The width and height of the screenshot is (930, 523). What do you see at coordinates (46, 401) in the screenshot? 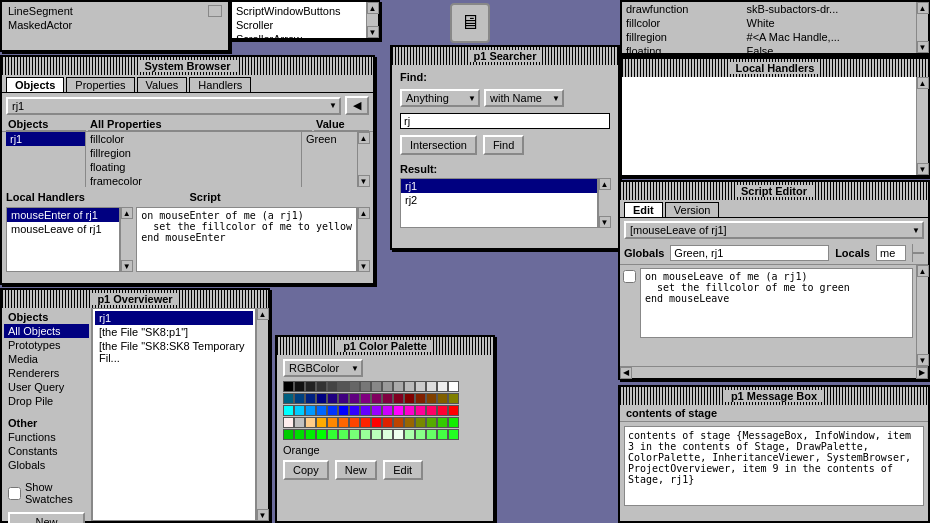
I see `drop-pile-item: Drop Pile` at bounding box center [46, 401].